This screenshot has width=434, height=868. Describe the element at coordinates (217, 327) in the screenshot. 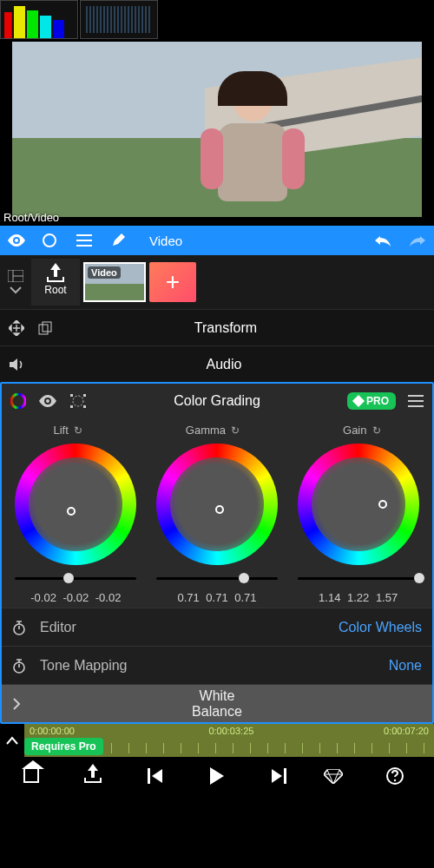

I see `transform-row: Transform` at that location.